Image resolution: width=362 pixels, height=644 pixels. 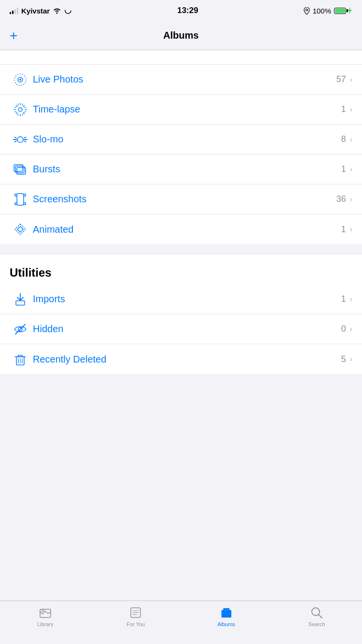 I want to click on album-row: Screenshots 36 ›, so click(x=181, y=199).